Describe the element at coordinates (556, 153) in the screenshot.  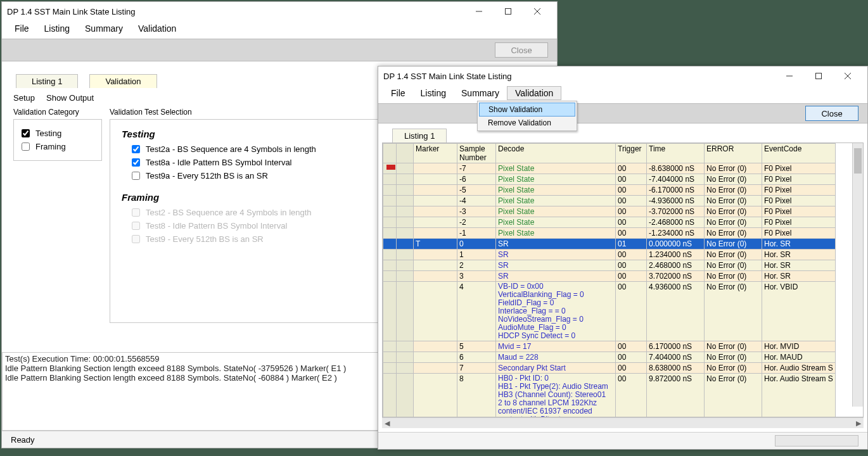
I see `col-decode: Decode` at that location.